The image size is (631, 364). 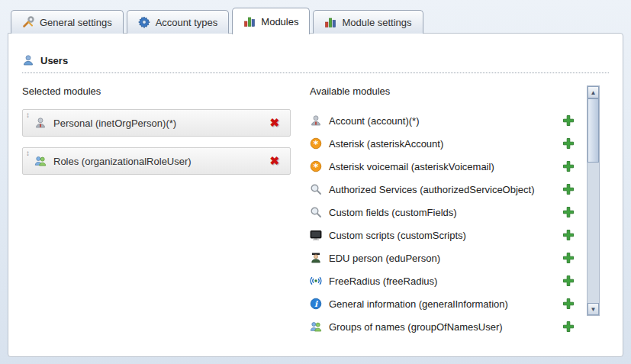 What do you see at coordinates (594, 130) in the screenshot?
I see `scrollbar-thumb` at bounding box center [594, 130].